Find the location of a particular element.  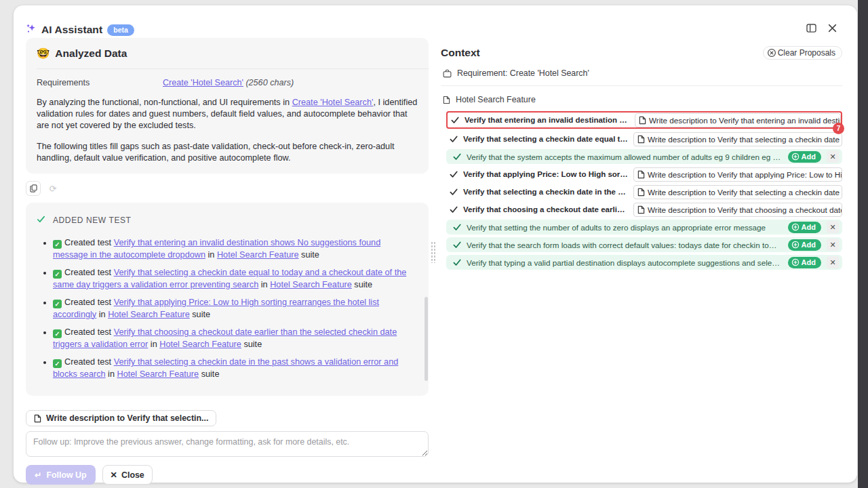

created-test-item: Created test Verify that selecting a che… is located at coordinates (235, 369).